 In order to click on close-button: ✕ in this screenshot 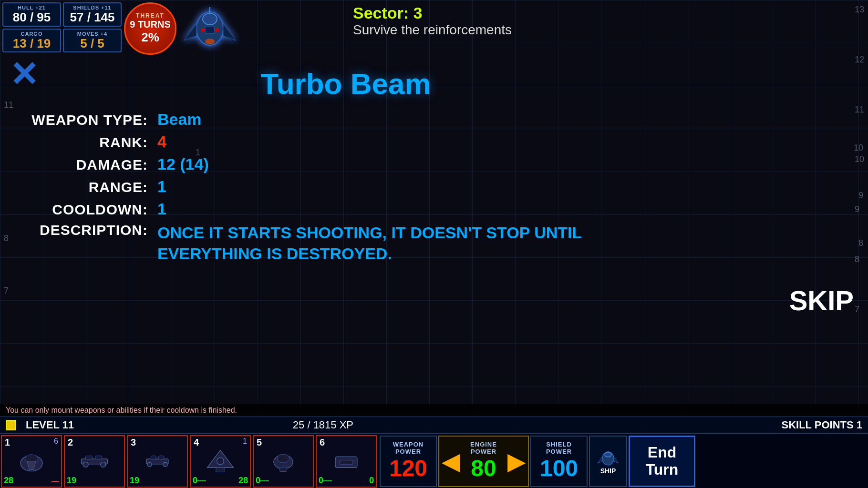, I will do `click(29, 76)`.